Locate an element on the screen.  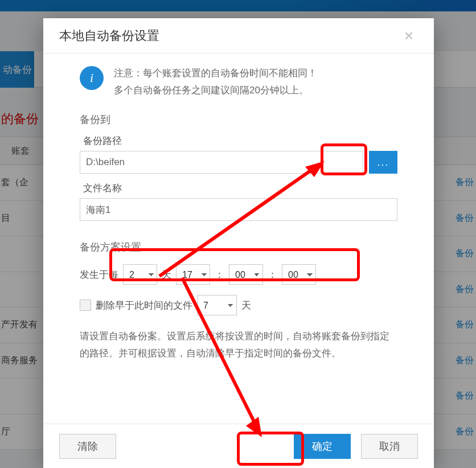
filename-input is located at coordinates (239, 210).